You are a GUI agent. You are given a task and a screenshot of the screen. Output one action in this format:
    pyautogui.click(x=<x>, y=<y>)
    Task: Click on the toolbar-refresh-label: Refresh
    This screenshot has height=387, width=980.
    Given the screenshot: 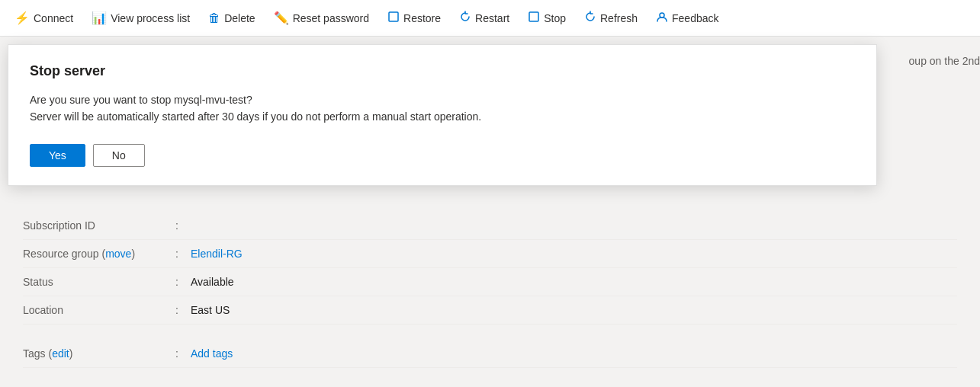 What is the action you would take?
    pyautogui.click(x=619, y=18)
    